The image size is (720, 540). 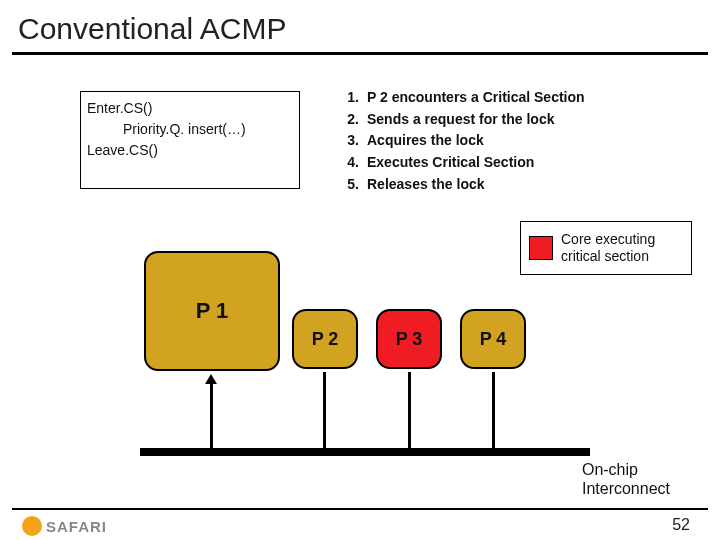 I want to click on processor-p1: P 1, so click(x=212, y=311).